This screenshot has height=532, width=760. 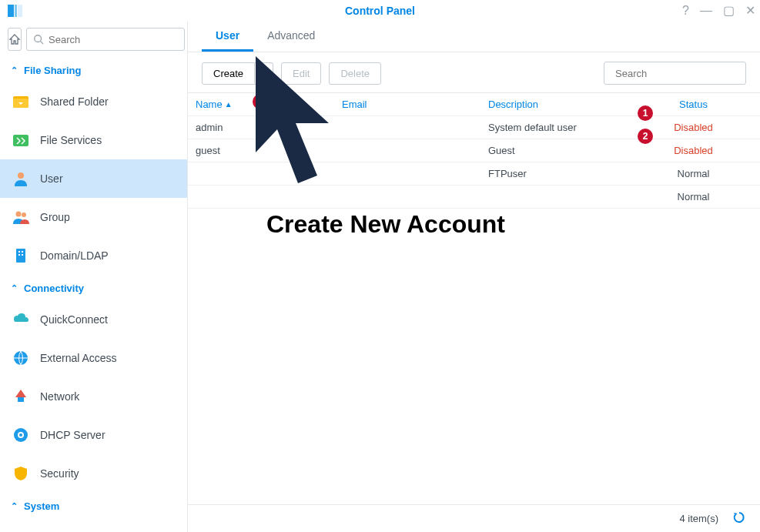 I want to click on sidebar-item-label: Shared Folder, so click(x=74, y=102).